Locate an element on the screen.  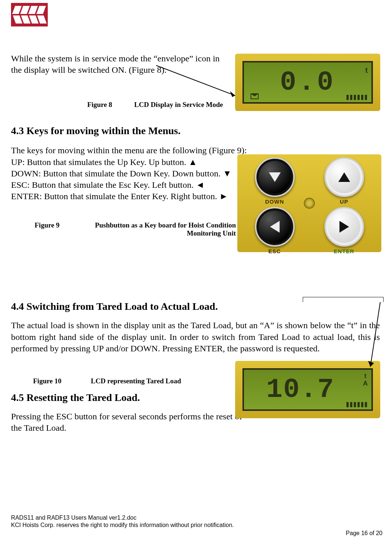
triangle-left-icon is located at coordinates (275, 227).